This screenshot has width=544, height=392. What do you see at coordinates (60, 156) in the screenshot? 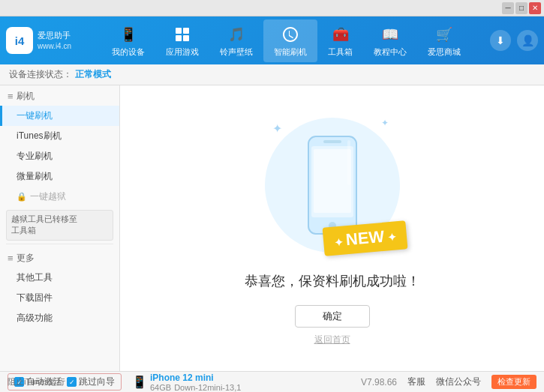
I see `sidebar-item-pro-flash: 专业刷机` at bounding box center [60, 156].